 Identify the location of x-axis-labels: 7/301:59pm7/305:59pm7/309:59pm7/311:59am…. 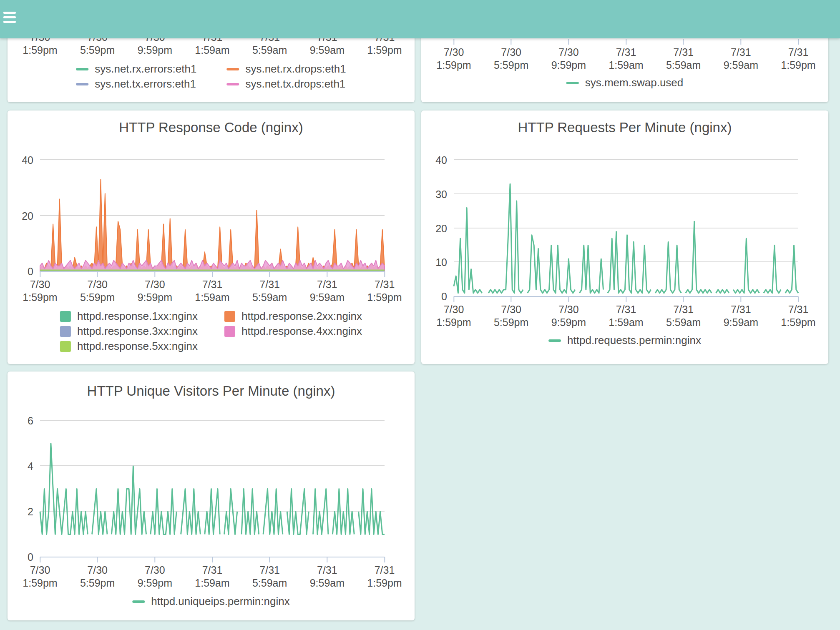
(212, 288).